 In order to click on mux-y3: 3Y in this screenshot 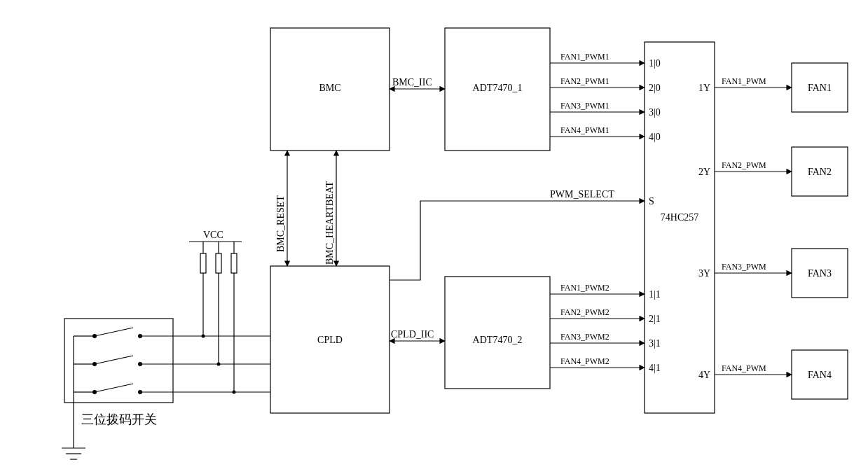, I will do `click(705, 273)`.